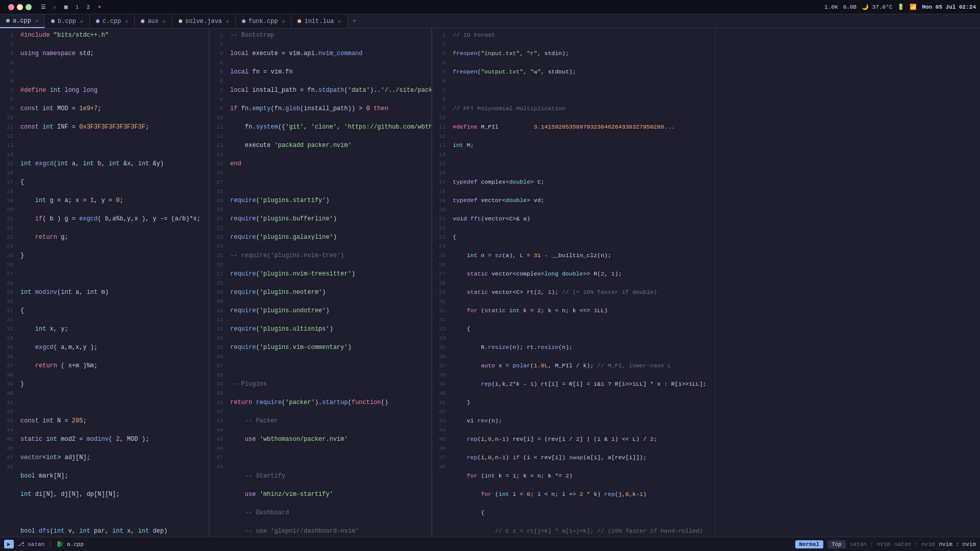 The height and width of the screenshot is (551, 980). What do you see at coordinates (20, 7) in the screenshot?
I see `minimize-button` at bounding box center [20, 7].